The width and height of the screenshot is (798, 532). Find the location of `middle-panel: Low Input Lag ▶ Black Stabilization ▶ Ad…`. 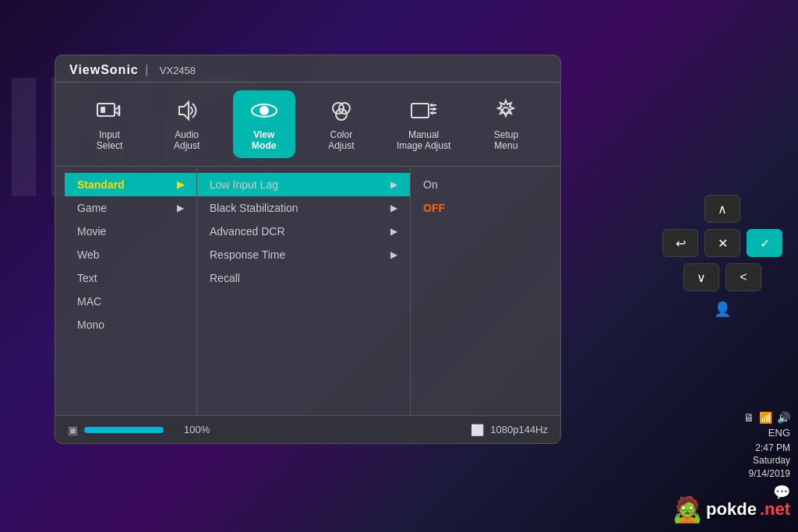

middle-panel: Low Input Lag ▶ Black Stabilization ▶ Ad… is located at coordinates (304, 298).